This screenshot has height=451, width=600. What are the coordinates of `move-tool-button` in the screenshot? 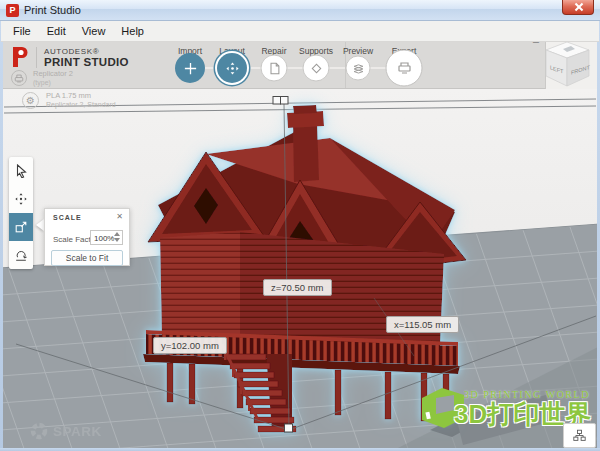 It's located at (21, 199).